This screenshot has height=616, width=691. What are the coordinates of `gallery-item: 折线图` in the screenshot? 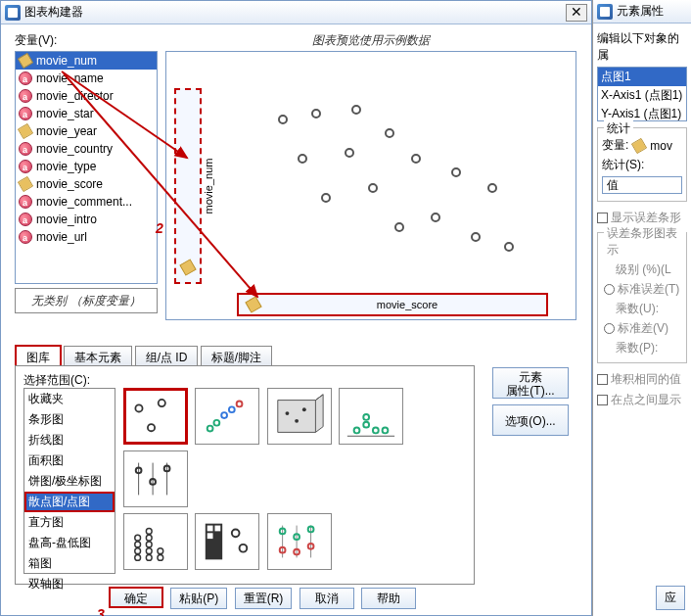 It's located at (69, 441).